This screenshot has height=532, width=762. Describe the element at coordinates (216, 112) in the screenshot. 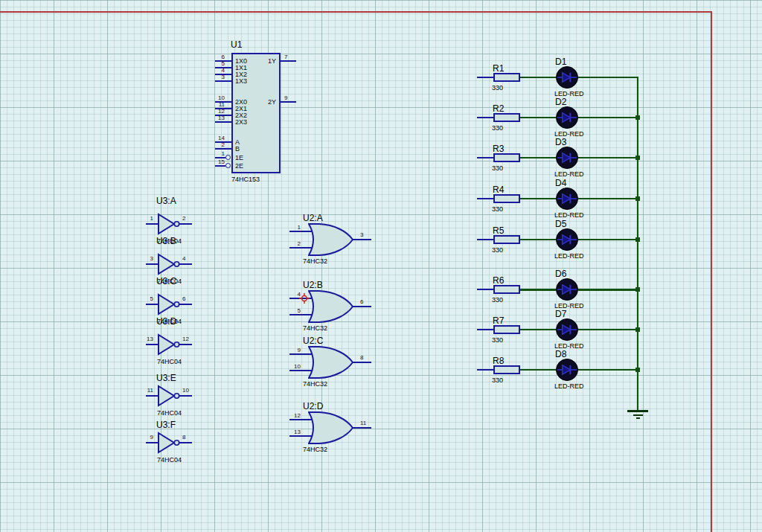

I see `mux-pin-number: 12` at that location.